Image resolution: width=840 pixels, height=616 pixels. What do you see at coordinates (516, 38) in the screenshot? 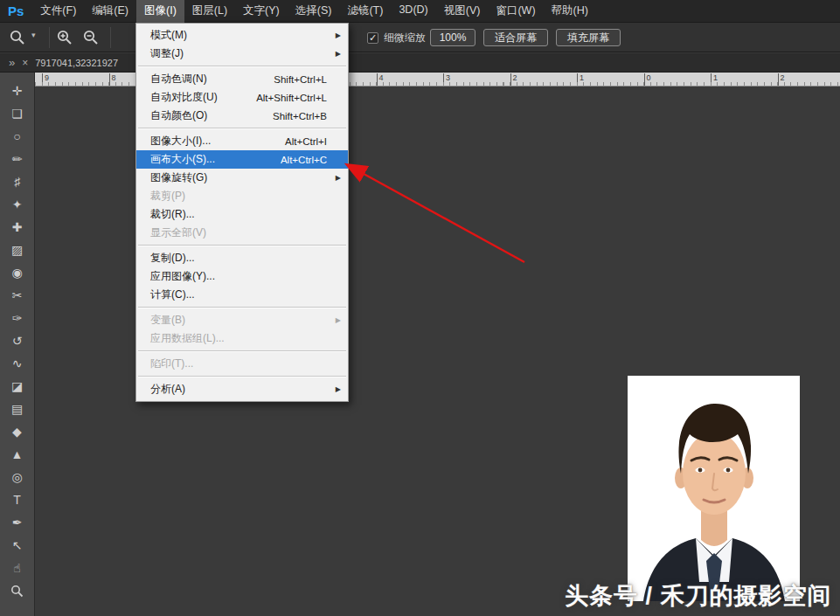
I see `fit-screen-button: 适合屏幕` at bounding box center [516, 38].